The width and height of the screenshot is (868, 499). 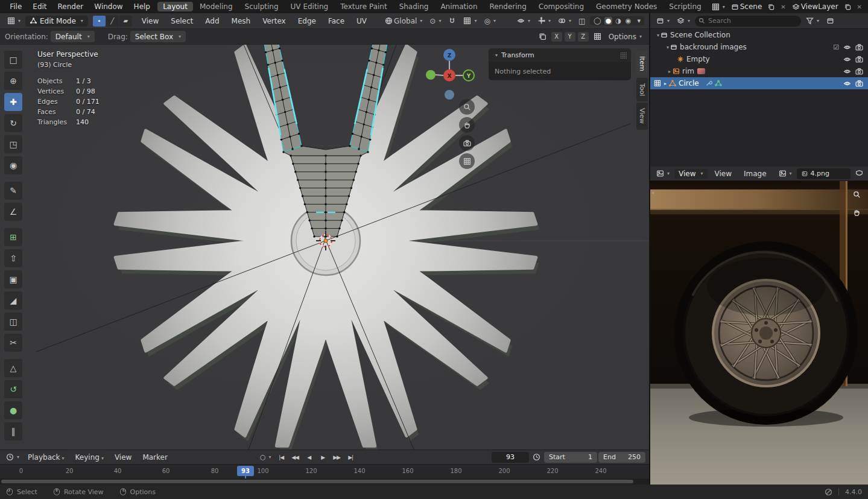 I want to click on use-preview-range-icon, so click(x=537, y=457).